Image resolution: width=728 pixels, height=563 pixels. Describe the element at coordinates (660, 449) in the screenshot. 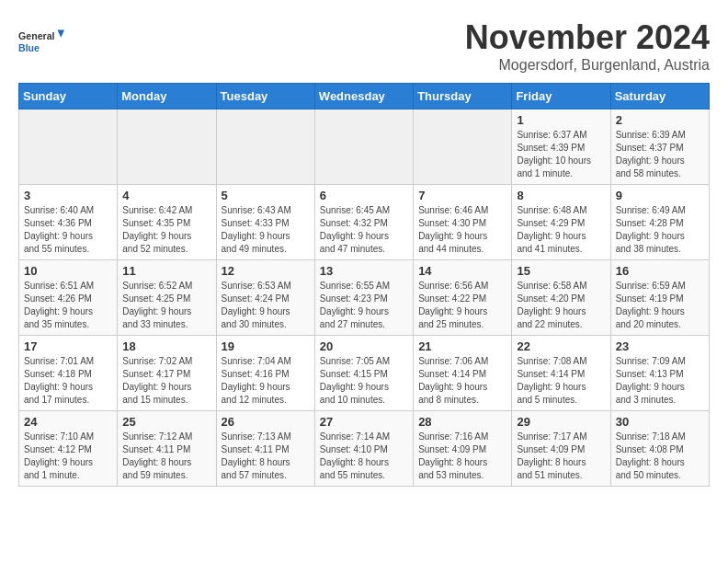

I see `calendar-cell: 30Sunrise: 7:18 AM Sunset: 4:08 PM Dayli…` at that location.